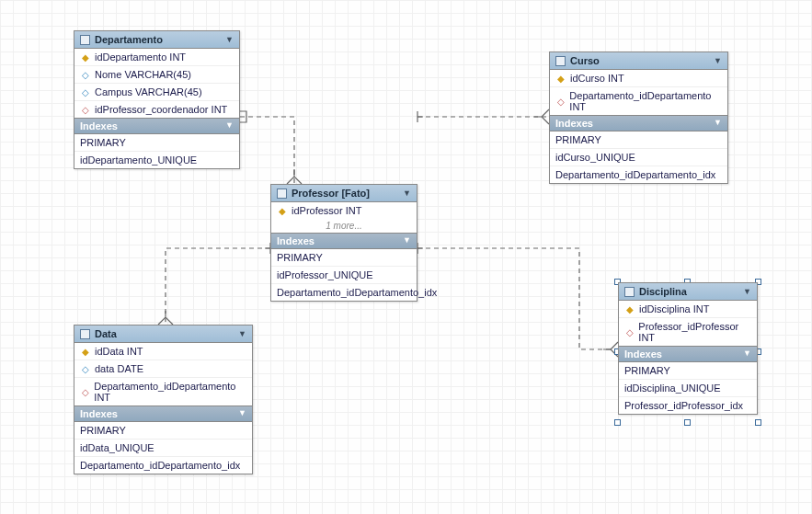 This screenshot has height=514, width=812. I want to click on entity-name: Disciplina, so click(663, 291).